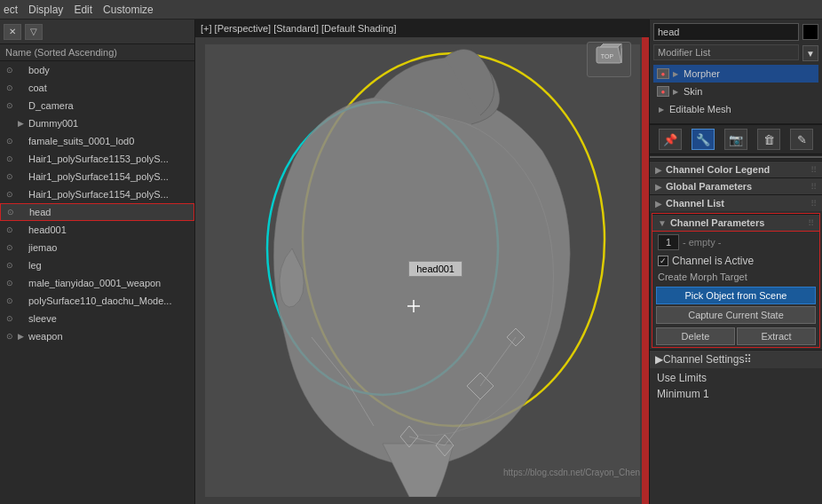 This screenshot has height=504, width=822. Describe the element at coordinates (40, 212) in the screenshot. I see `item-label: head` at that location.